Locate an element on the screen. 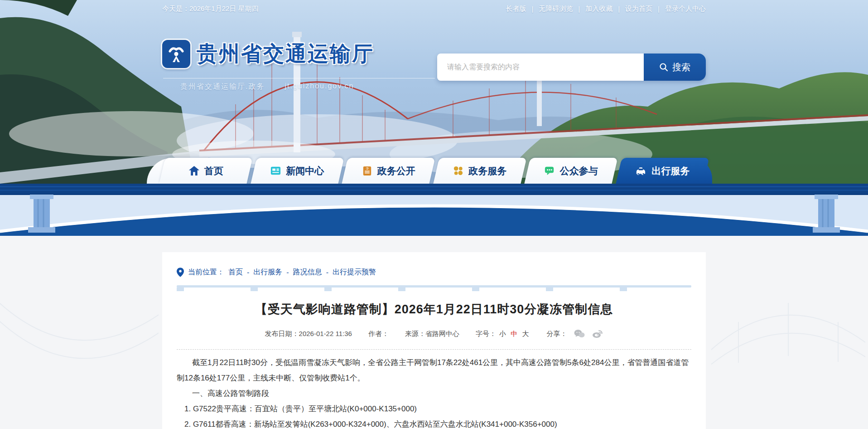  link-accessibility: 无障碍浏览 is located at coordinates (555, 9).